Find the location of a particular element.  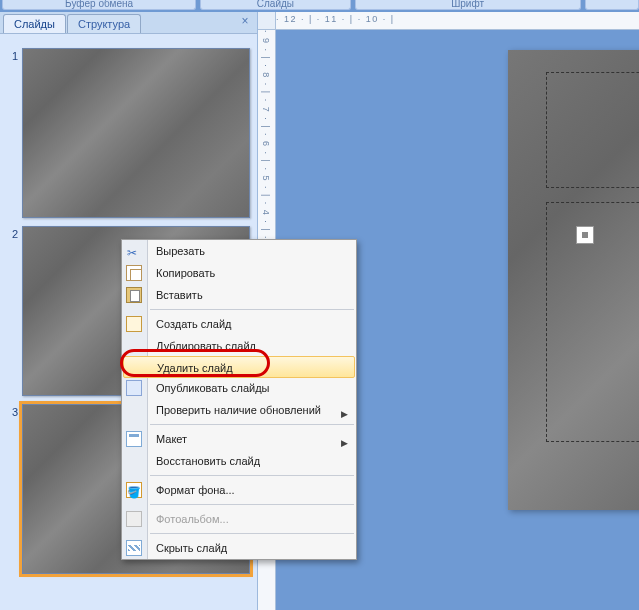

ctx-label: Проверить наличие обновлений is located at coordinates (238, 410).